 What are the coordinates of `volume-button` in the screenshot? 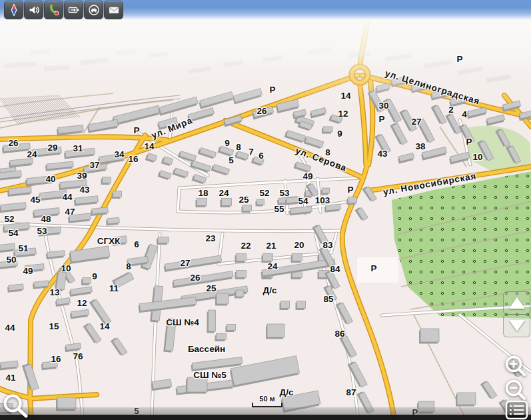 It's located at (33, 10).